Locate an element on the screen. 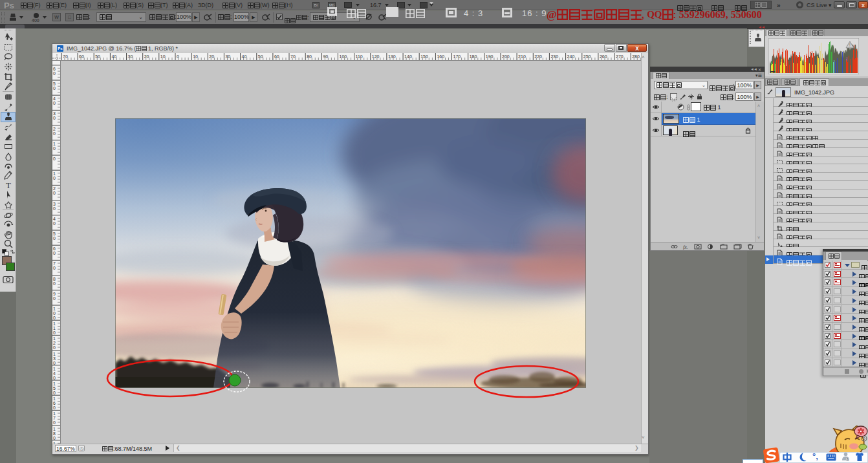  svg-text: fx. is located at coordinates (686, 247).